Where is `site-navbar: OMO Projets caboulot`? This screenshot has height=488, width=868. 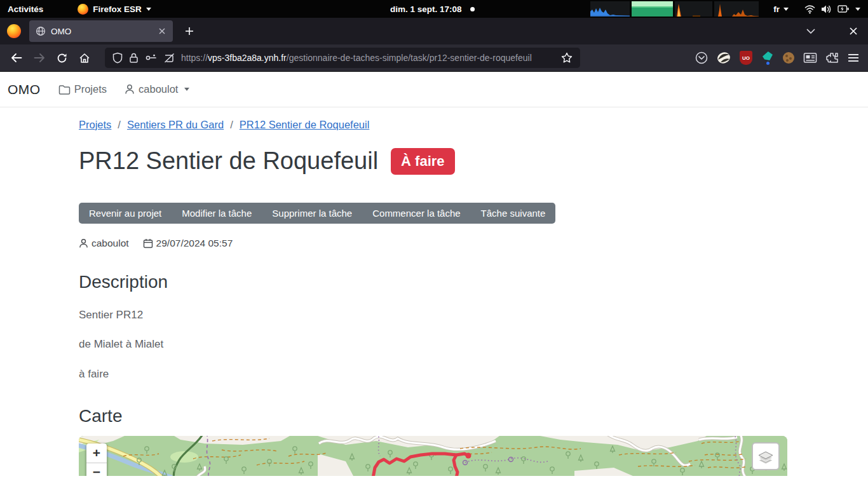
site-navbar: OMO Projets caboulot is located at coordinates (434, 90).